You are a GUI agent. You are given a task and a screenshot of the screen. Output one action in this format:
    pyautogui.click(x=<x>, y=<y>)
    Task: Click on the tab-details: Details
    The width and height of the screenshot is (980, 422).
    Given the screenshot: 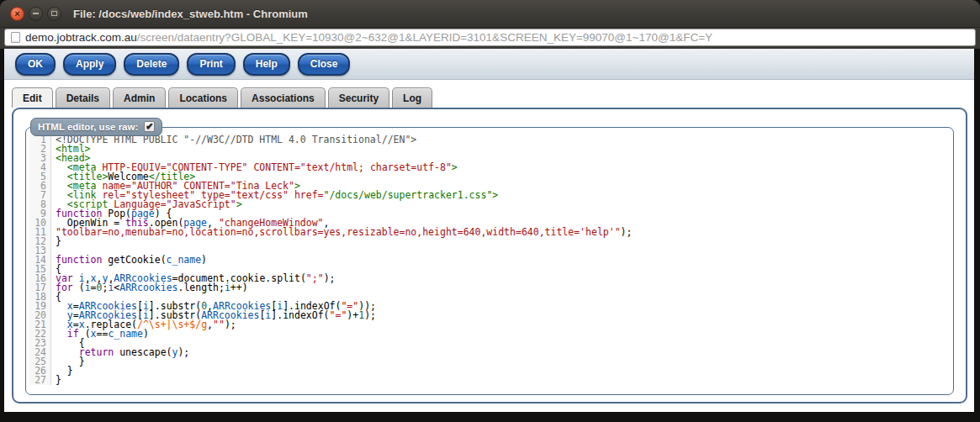 What is the action you would take?
    pyautogui.click(x=82, y=98)
    